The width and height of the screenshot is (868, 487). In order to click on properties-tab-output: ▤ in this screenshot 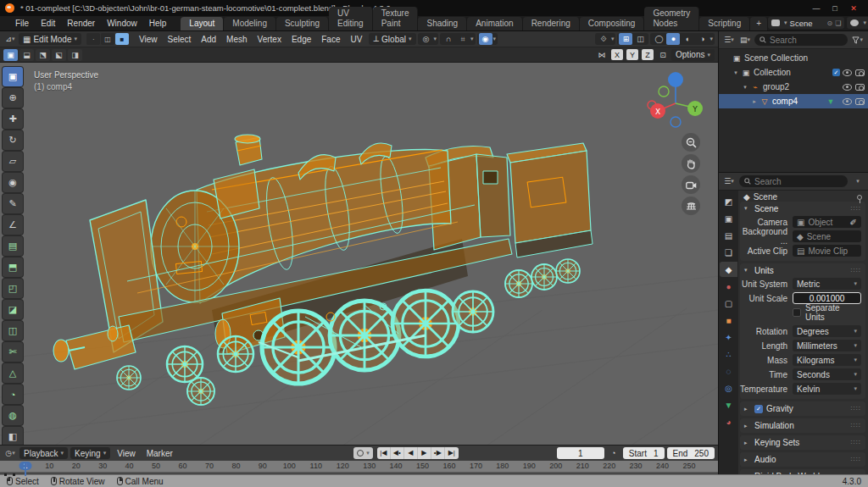, I will do `click(729, 235)`.